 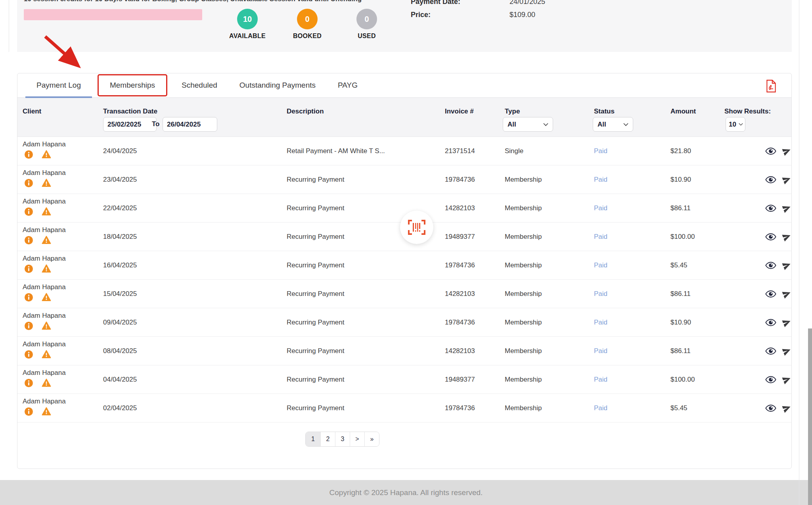 I want to click on page-button: 2, so click(x=327, y=439).